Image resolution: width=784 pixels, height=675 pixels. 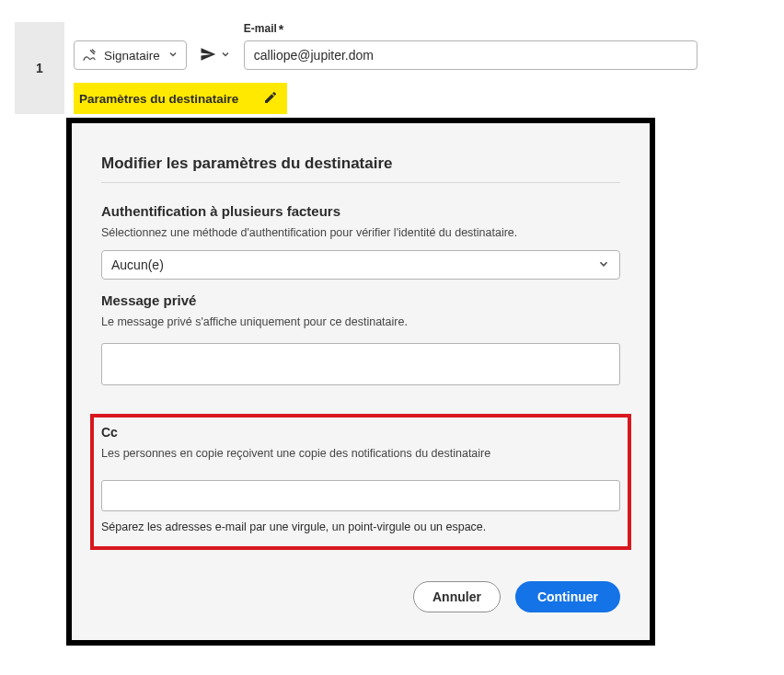 I want to click on edit-icon, so click(x=271, y=99).